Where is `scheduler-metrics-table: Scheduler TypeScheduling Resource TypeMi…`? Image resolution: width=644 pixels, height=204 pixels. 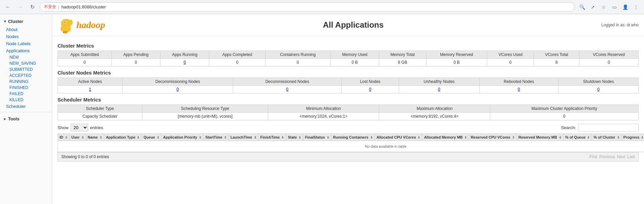
scheduler-metrics-table: Scheduler TypeScheduling Resource TypeMi… is located at coordinates (348, 113).